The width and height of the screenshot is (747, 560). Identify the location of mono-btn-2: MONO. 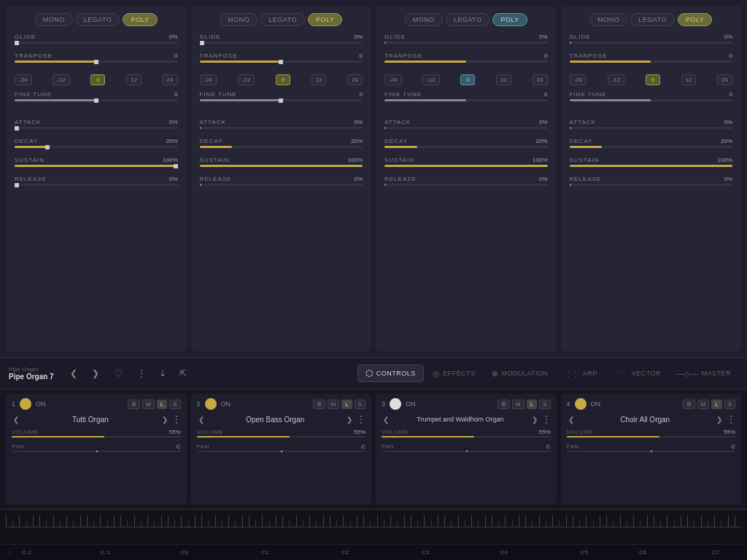
(239, 20).